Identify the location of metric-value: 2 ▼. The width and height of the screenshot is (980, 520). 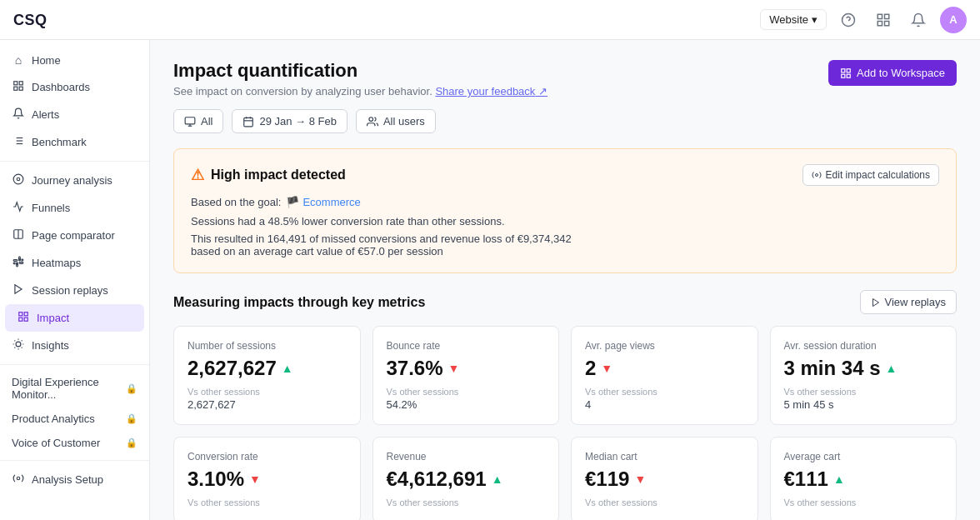
(665, 368).